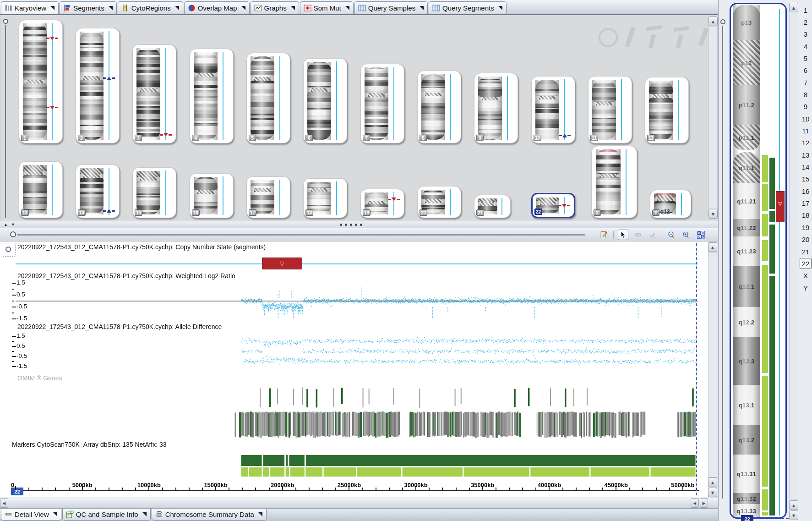 The image size is (812, 521). I want to click on chromosome-cell-3: 3, so click(154, 94).